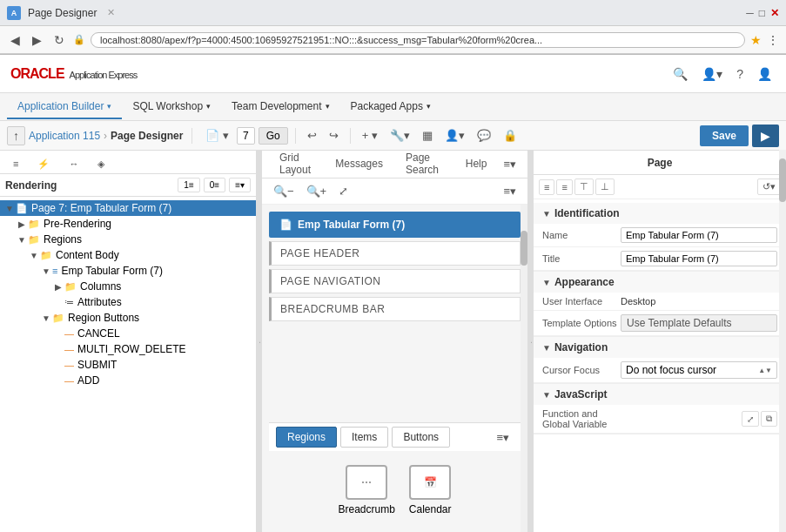 This screenshot has height=532, width=786. I want to click on tab-grid-layout: Grid Layout, so click(296, 165).